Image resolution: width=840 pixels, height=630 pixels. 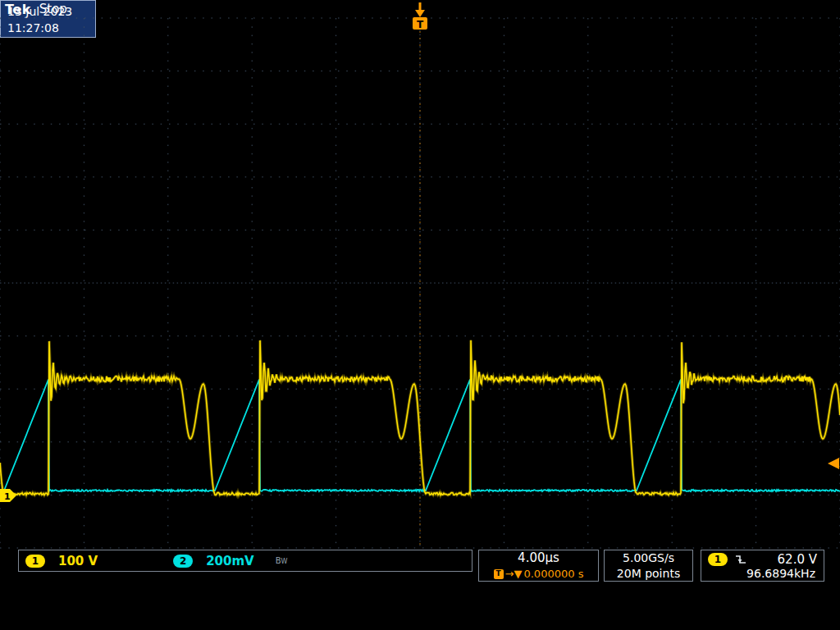 I want to click on acquisition-status: Stop, so click(x=53, y=9).